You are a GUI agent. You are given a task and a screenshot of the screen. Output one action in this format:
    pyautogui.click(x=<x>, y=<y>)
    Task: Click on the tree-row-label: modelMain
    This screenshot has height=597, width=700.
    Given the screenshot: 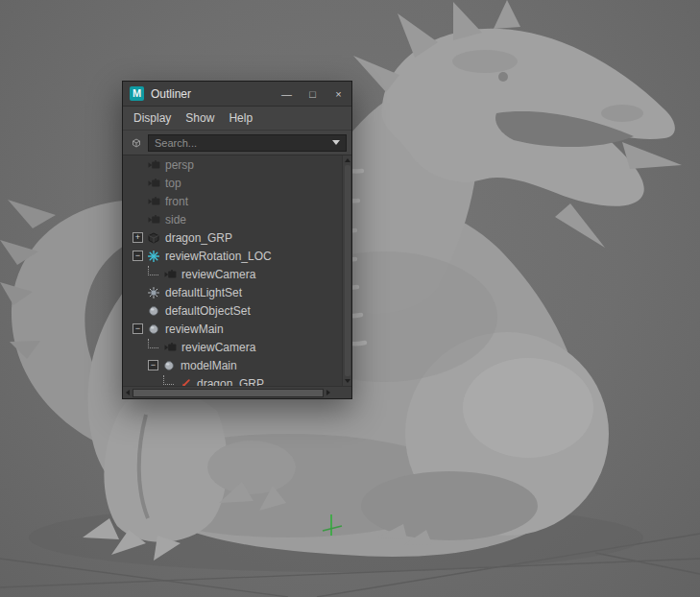 What is the action you would take?
    pyautogui.click(x=209, y=366)
    